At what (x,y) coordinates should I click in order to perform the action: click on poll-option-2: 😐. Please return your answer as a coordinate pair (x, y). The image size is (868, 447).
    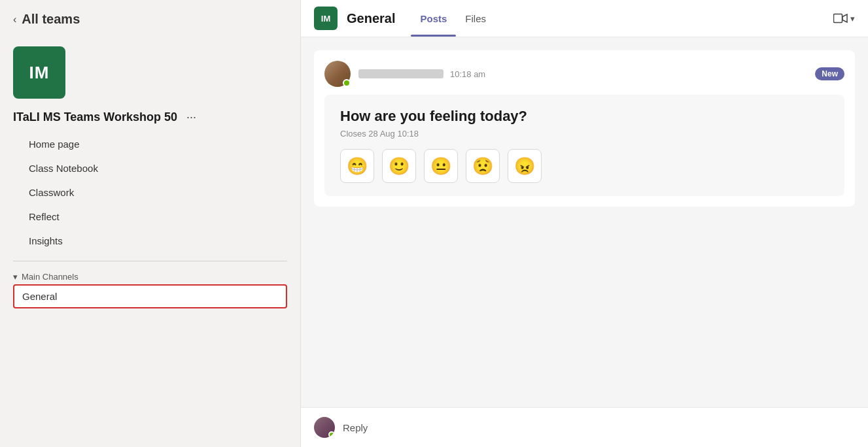
    Looking at the image, I should click on (441, 166).